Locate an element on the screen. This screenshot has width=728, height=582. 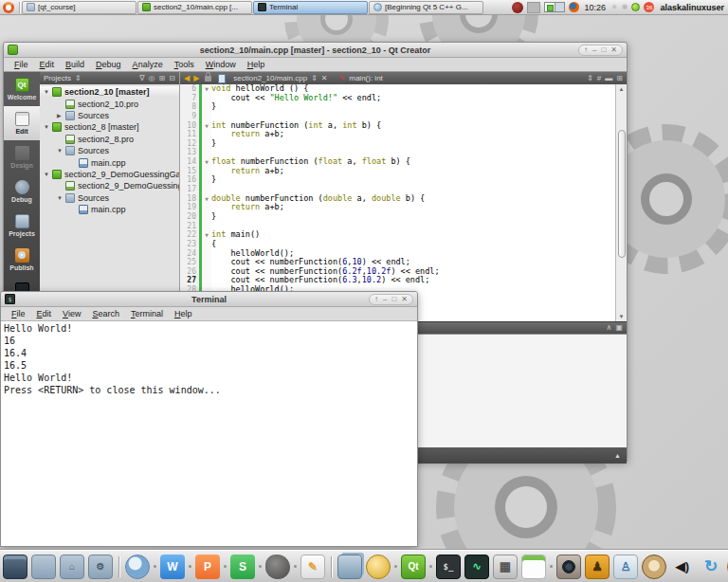
terminal-app: $_ is located at coordinates (448, 567).